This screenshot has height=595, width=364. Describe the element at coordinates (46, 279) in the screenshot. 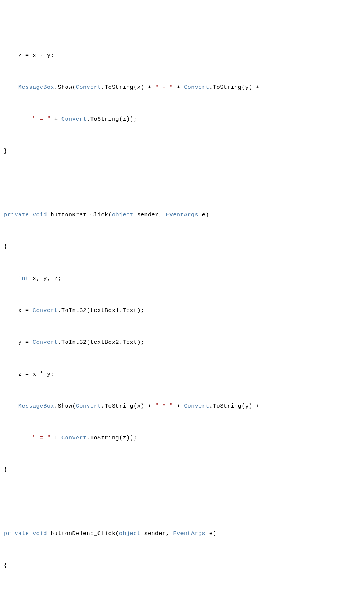

I see `code-token: x, y, z;` at that location.